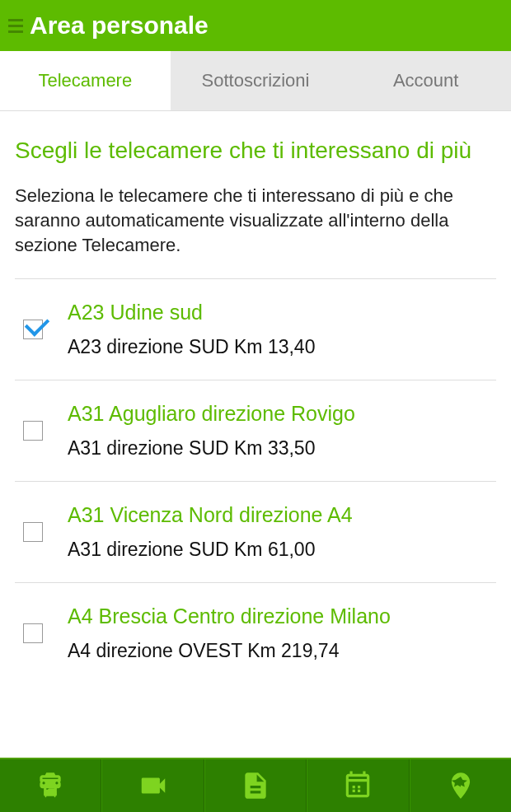  Describe the element at coordinates (256, 151) in the screenshot. I see `section-title: Scegli le telecamere che ti interessano …` at that location.